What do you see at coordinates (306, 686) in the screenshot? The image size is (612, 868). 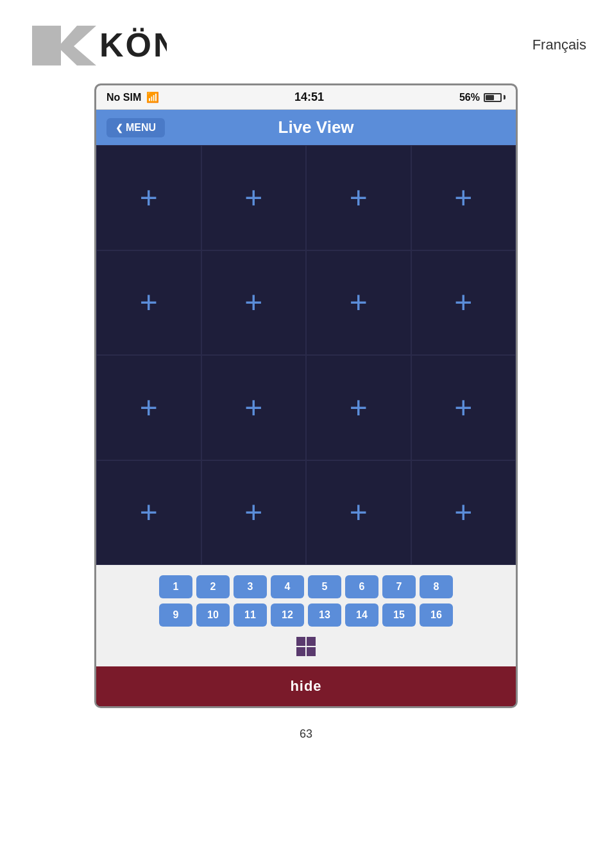 I see `hide-button: hide` at bounding box center [306, 686].